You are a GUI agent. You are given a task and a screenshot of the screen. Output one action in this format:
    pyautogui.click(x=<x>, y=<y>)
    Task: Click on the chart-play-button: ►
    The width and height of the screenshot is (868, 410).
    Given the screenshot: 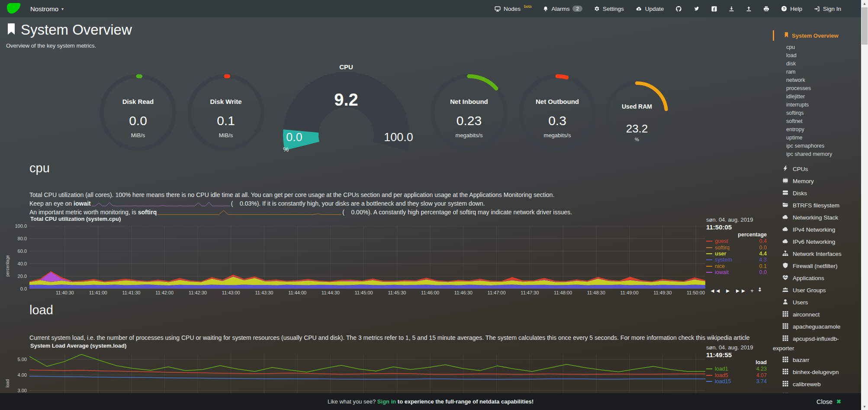 What is the action you would take?
    pyautogui.click(x=728, y=291)
    